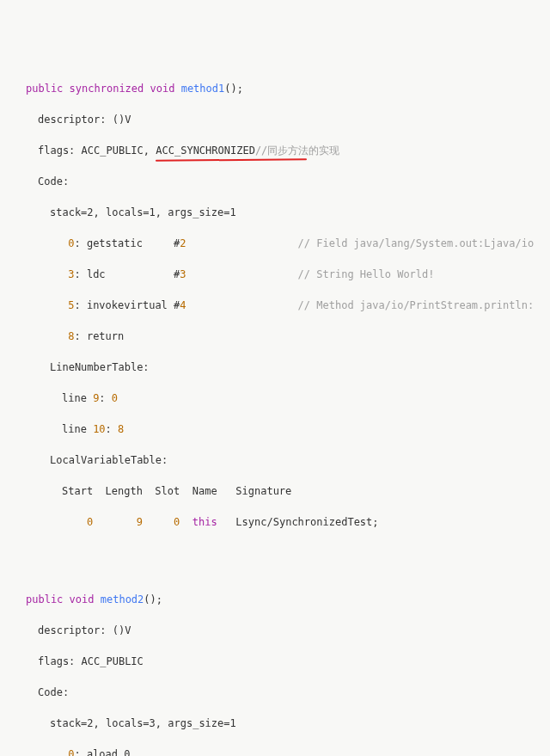 This screenshot has height=756, width=550. Describe the element at coordinates (280, 752) in the screenshot. I see `bytecode-line: 0: aload_0` at that location.